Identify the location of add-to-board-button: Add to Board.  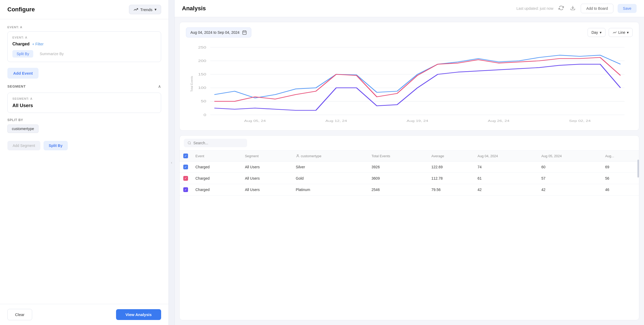
(597, 8).